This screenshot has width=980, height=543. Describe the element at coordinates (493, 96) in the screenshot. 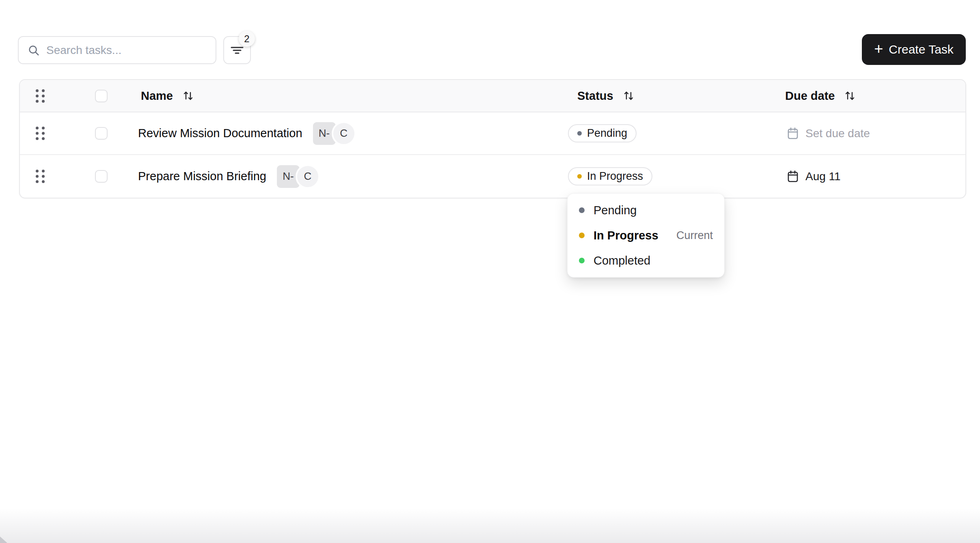

I see `table-header-row: Name Status Due date` at that location.